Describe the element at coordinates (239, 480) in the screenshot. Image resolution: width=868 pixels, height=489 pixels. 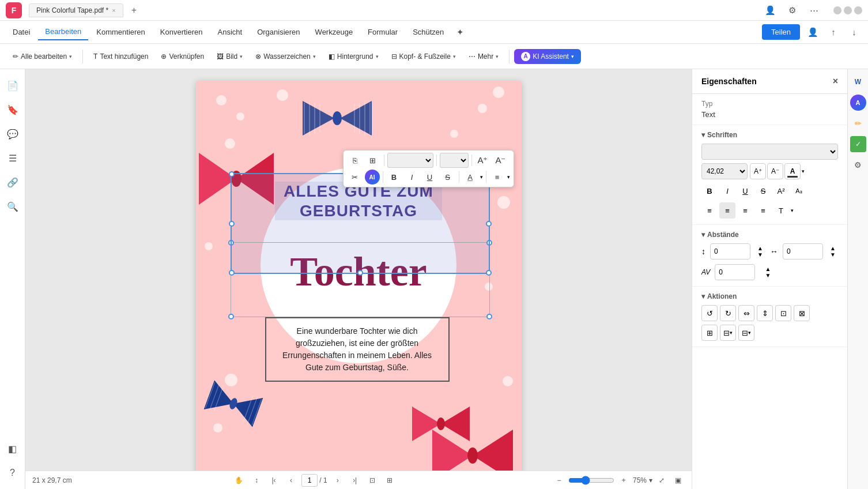
I see `hand-tool-button: ✋` at that location.